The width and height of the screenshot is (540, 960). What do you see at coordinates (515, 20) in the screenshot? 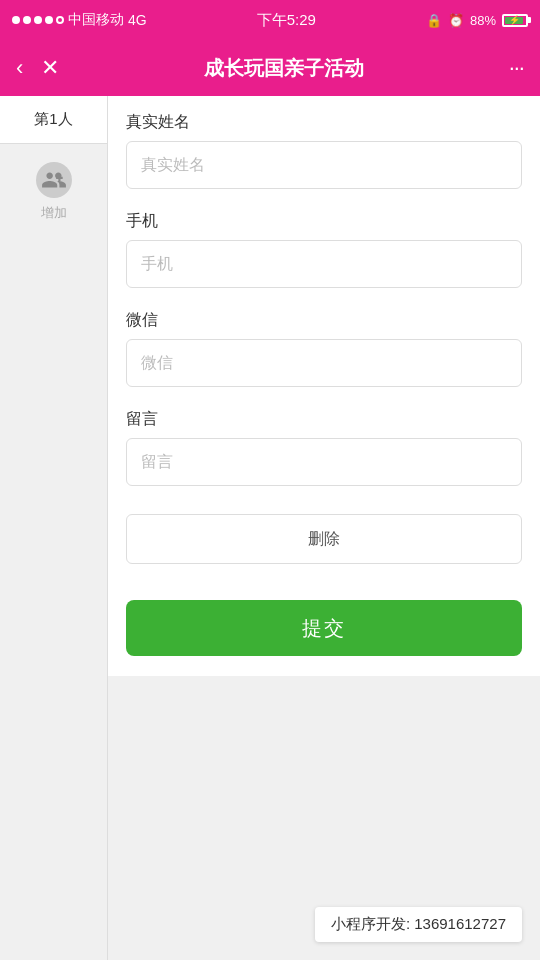
I see `battery-icon: ⚡` at bounding box center [515, 20].